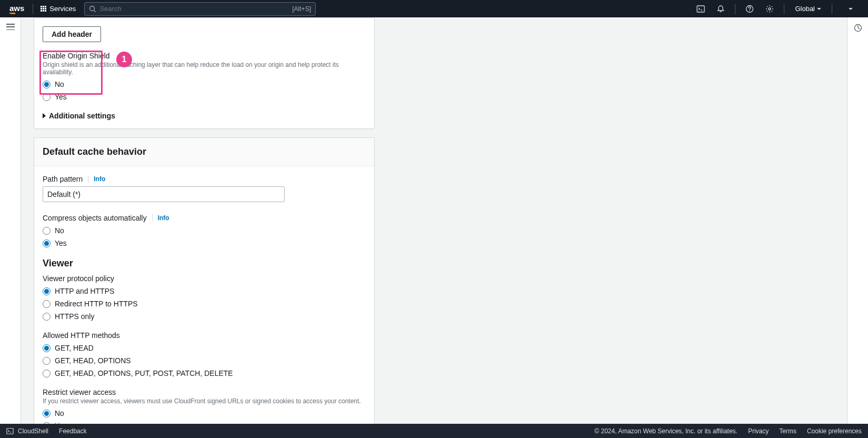  What do you see at coordinates (770, 8) in the screenshot?
I see `settings-icon` at bounding box center [770, 8].